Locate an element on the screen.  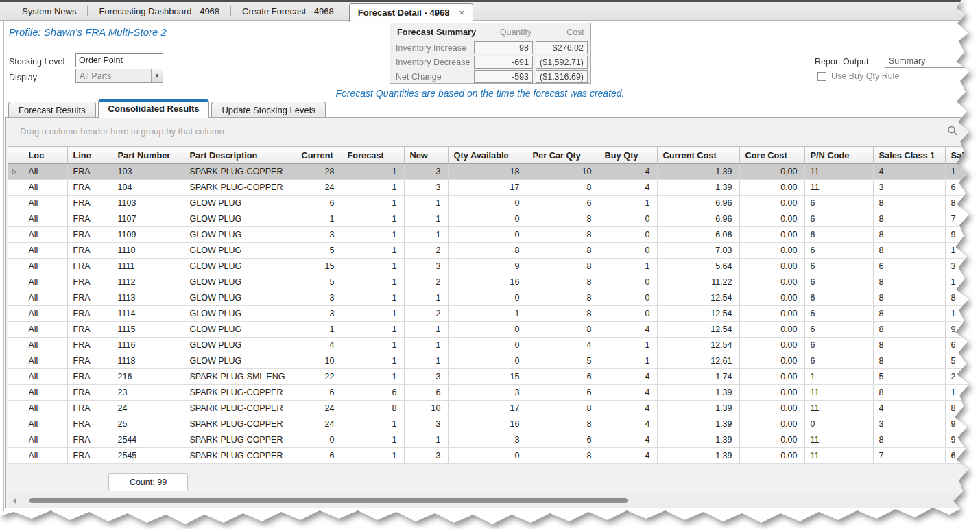
table-row: AllFRA1114GLOW PLUG31218012.540.00681 is located at coordinates (491, 314).